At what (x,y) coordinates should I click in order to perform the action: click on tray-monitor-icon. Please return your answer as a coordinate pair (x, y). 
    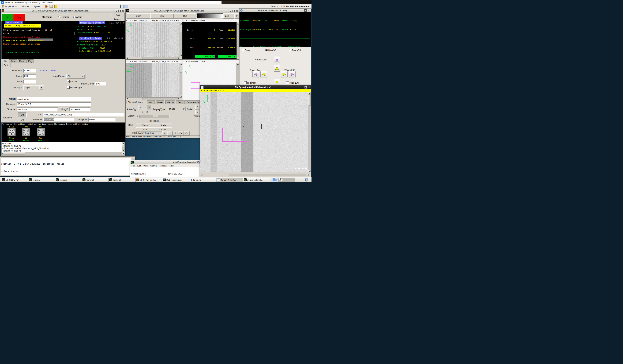
    Looking at the image, I should click on (122, 7).